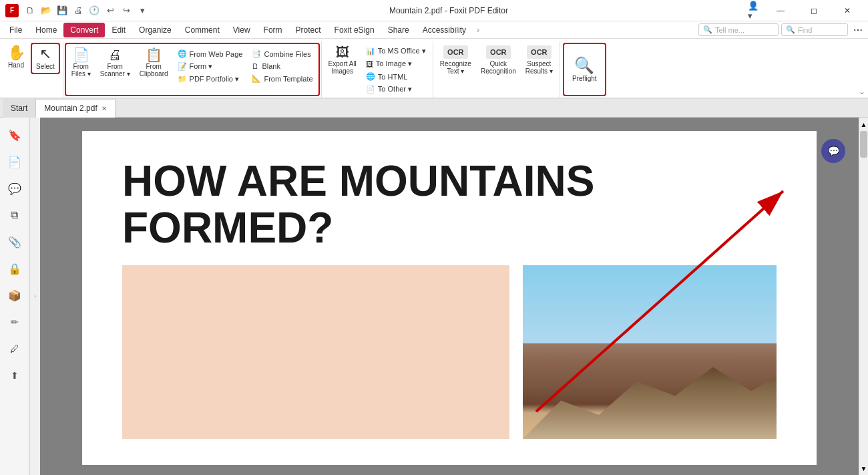 This screenshot has width=868, height=475. What do you see at coordinates (154, 63) in the screenshot?
I see `from-clipboard-button: 📋 FromClipboard` at bounding box center [154, 63].